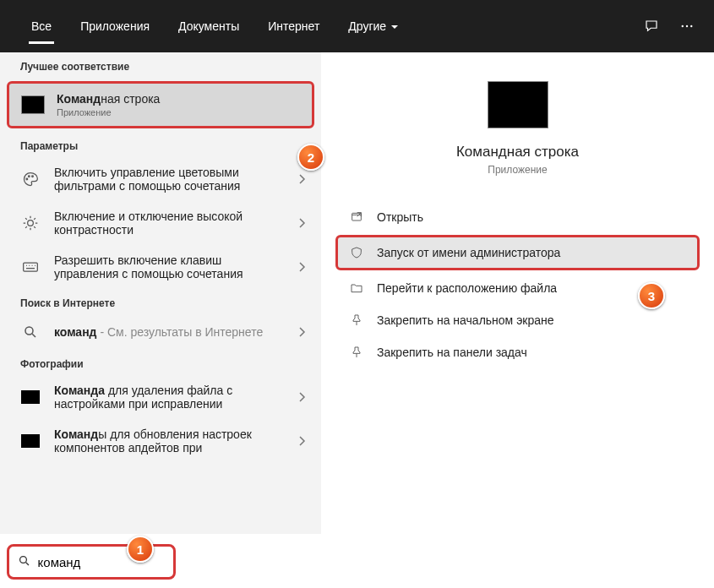  What do you see at coordinates (130, 99) in the screenshot?
I see `match-rest: ная строка` at bounding box center [130, 99].